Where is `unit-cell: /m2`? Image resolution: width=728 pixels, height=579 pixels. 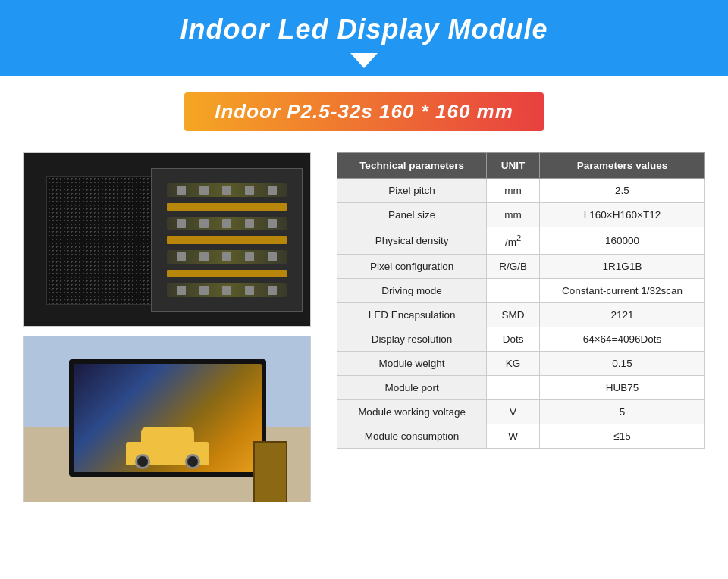 unit-cell: /m2 is located at coordinates (513, 241).